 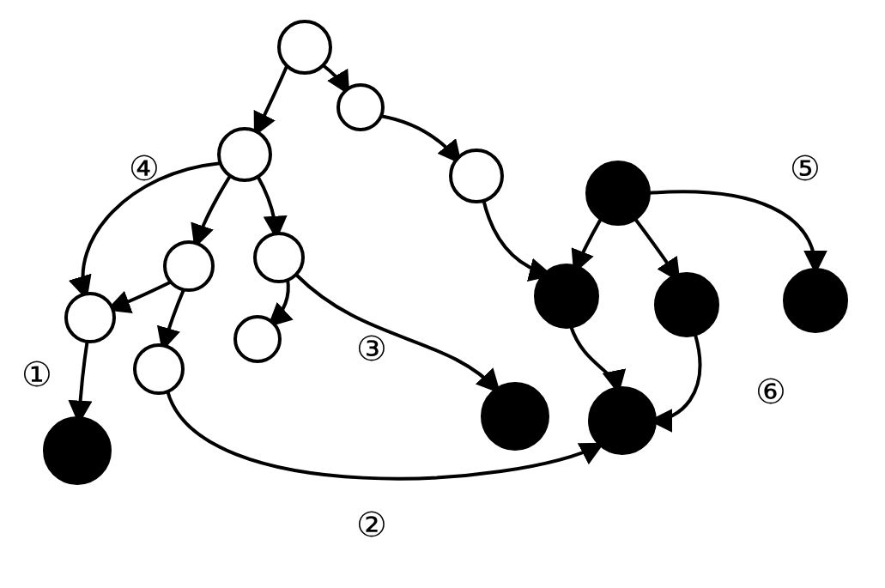 What do you see at coordinates (279, 258) in the screenshot?
I see `node-n6` at bounding box center [279, 258].